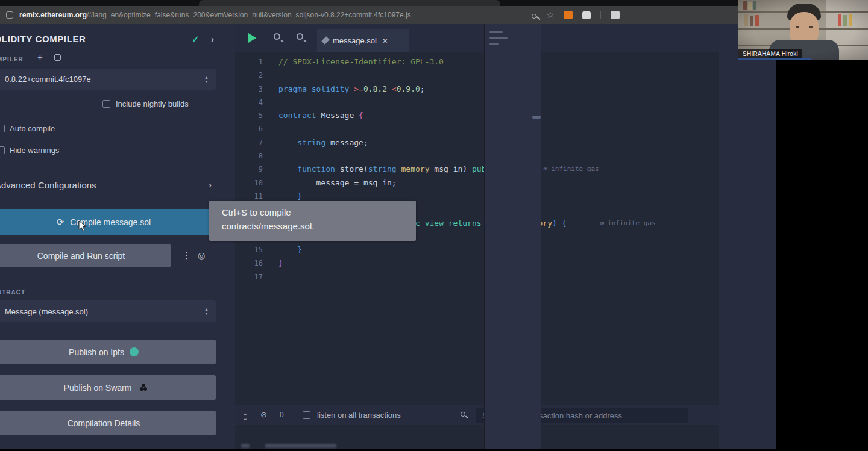 The width and height of the screenshot is (868, 451). Describe the element at coordinates (477, 169) in the screenshot. I see `code-line: 9 function store(string memory msg_in) p…` at that location.